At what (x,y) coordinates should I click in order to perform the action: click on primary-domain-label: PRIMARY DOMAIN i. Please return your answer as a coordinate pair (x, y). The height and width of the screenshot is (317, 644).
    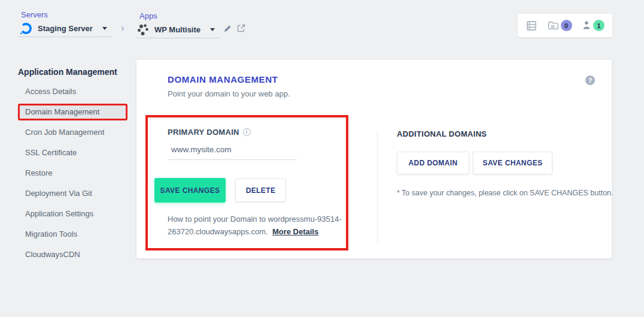
    Looking at the image, I should click on (209, 132).